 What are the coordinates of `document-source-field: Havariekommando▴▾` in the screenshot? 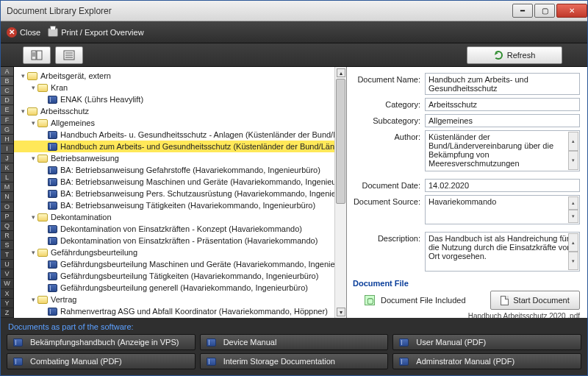 It's located at (503, 210).